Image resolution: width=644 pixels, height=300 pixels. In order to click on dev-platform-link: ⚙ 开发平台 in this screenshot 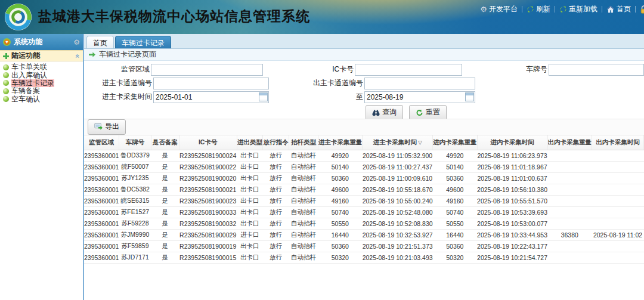, I will do `click(499, 10)`.